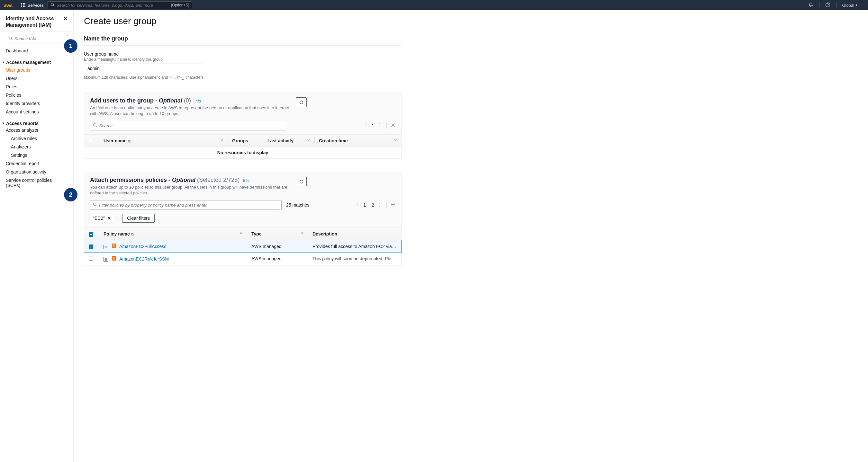 The height and width of the screenshot is (462, 868). What do you see at coordinates (37, 123) in the screenshot?
I see `sidebar-section-access-reports: ▼ Access reports` at bounding box center [37, 123].